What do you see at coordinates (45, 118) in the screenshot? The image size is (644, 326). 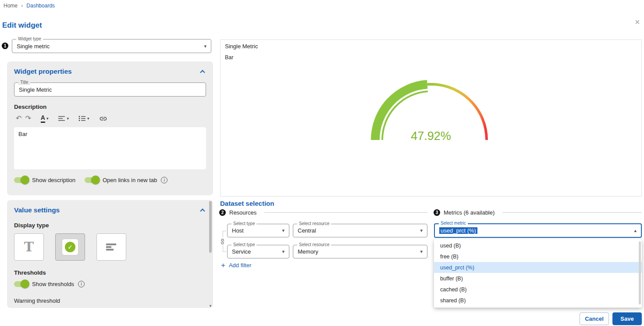 I see `text-color-button: A ▾` at bounding box center [45, 118].